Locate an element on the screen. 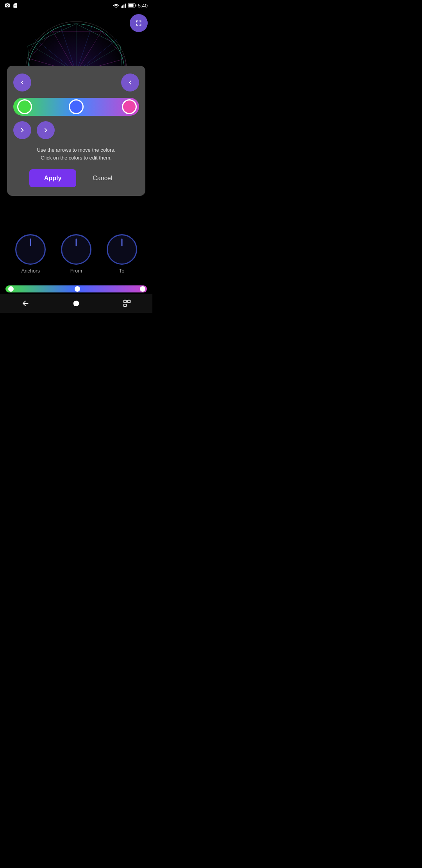 The image size is (422, 868). apply-button: Apply is located at coordinates (53, 178).